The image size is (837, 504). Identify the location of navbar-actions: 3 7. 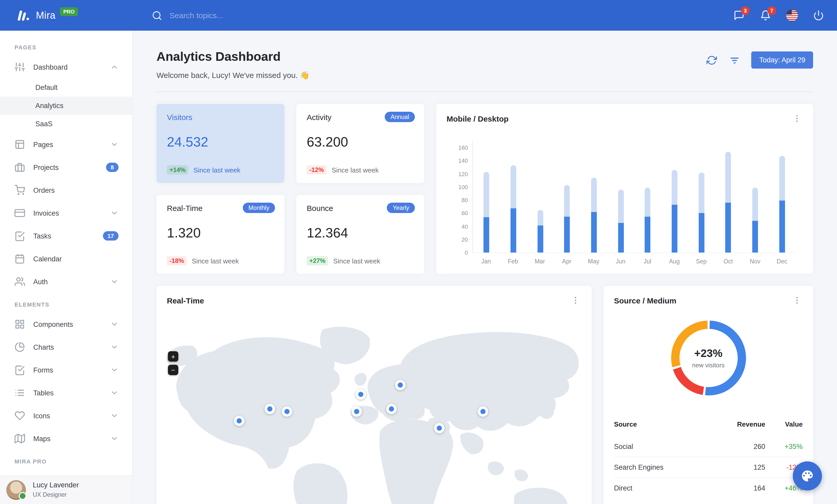
(785, 16).